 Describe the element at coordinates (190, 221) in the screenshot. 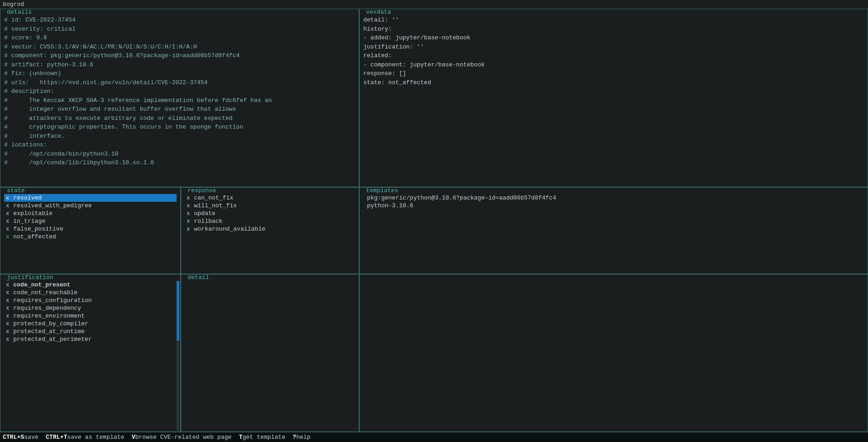

I see `response-checkbox-rollback: x` at that location.